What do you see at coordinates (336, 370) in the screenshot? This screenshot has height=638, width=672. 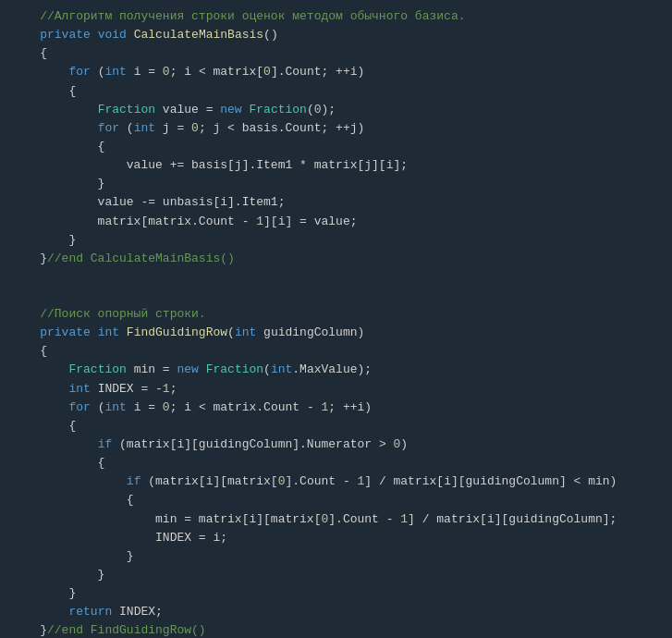 I see `code-line: Fraction min = new Fraction(int.MaxValue…` at bounding box center [336, 370].